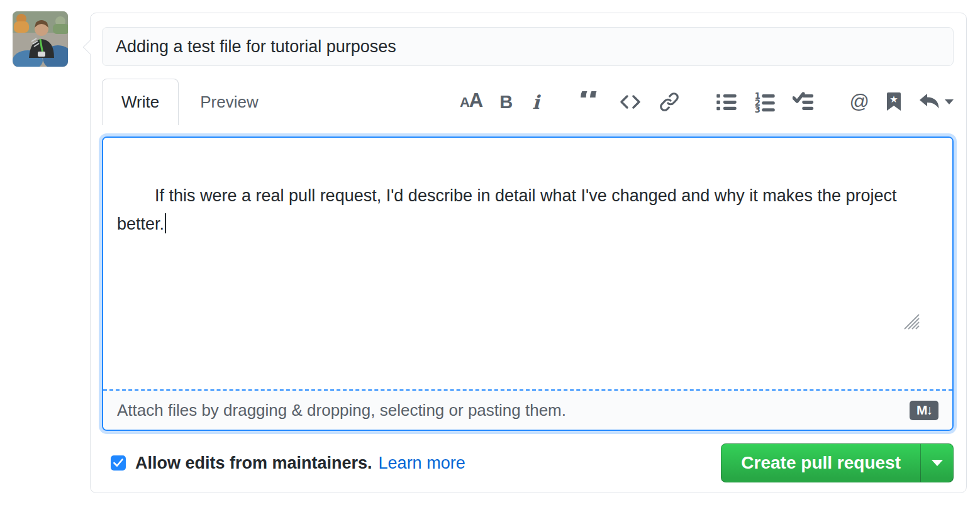 The height and width of the screenshot is (507, 980). Describe the element at coordinates (471, 102) in the screenshot. I see `text-size-icon: A A` at that location.